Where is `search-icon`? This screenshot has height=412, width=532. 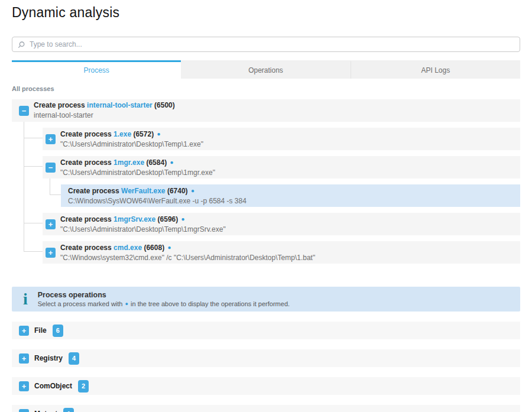
search-icon is located at coordinates (21, 45).